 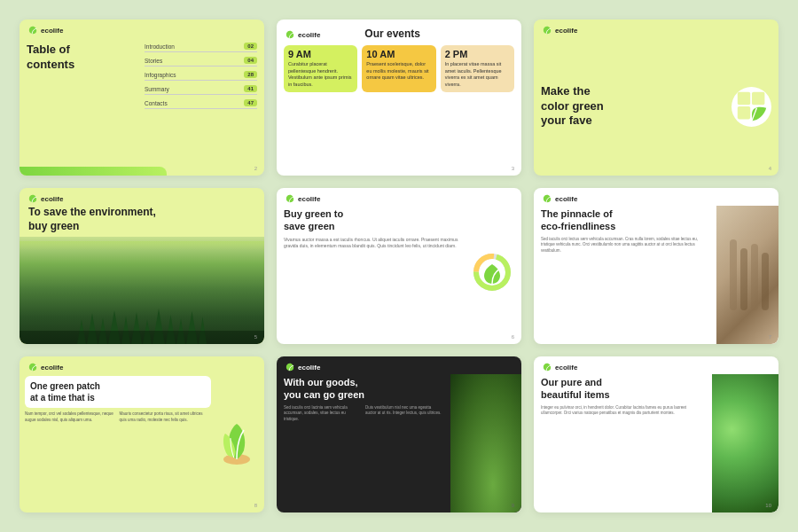 I want to click on green-logo-circle, so click(x=752, y=106).